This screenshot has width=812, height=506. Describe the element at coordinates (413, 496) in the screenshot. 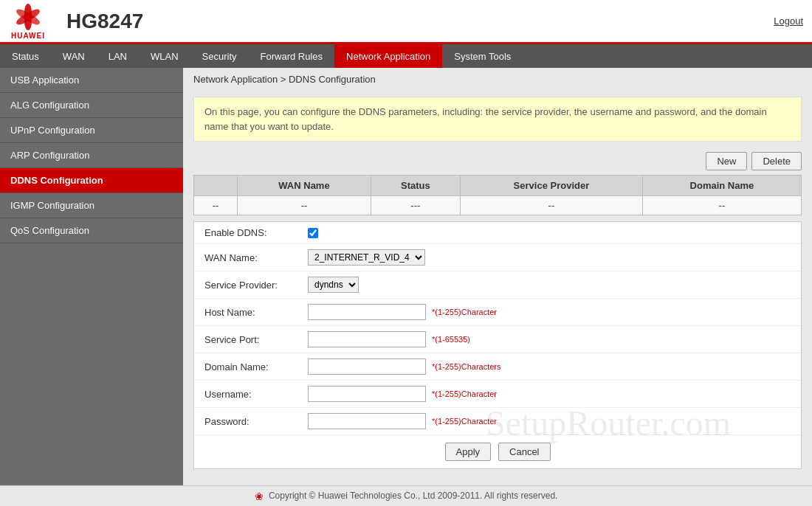

I see `footer-text: Copyright © Huawei Technologies Co., Ltd…` at that location.